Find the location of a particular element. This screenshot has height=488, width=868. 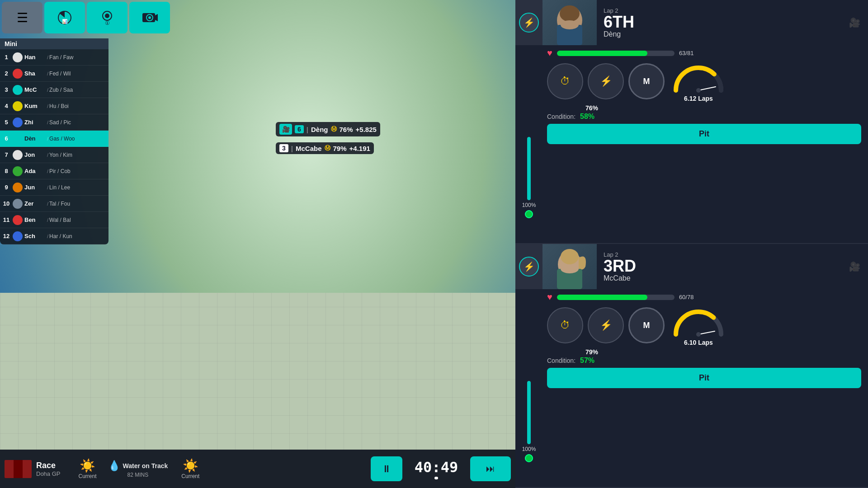

vertical-slider-2: 100% is located at coordinates (529, 377).